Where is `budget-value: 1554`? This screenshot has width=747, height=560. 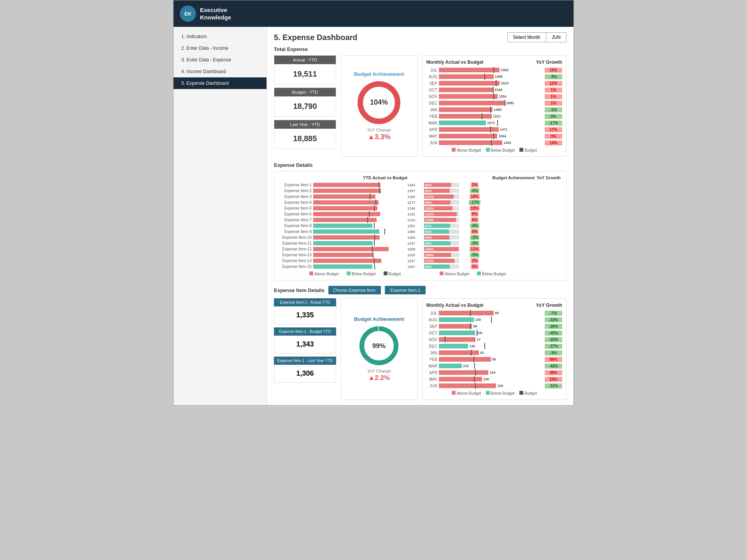
budget-value: 1554 is located at coordinates (503, 96).